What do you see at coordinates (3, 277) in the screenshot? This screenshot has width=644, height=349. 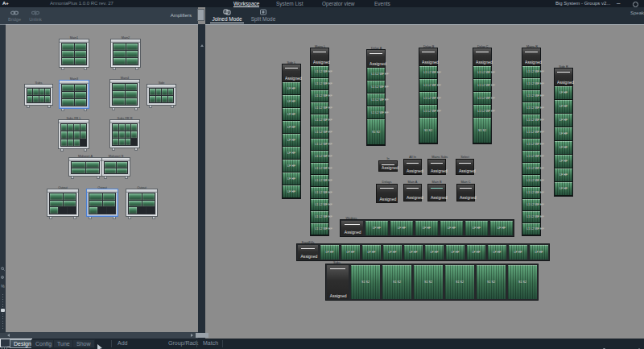 I see `zoom-out-icon` at bounding box center [3, 277].